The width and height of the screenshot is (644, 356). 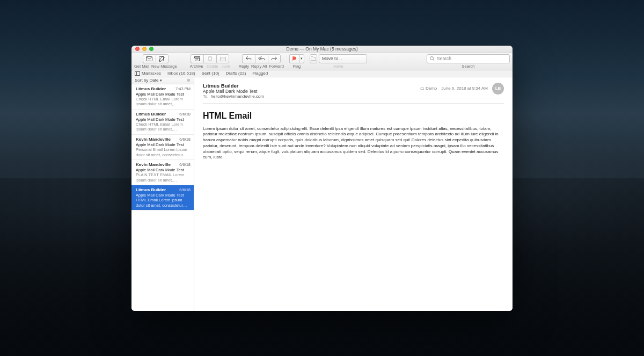 What do you see at coordinates (189, 81) in the screenshot?
I see `filter-icon: ⊘` at bounding box center [189, 81].